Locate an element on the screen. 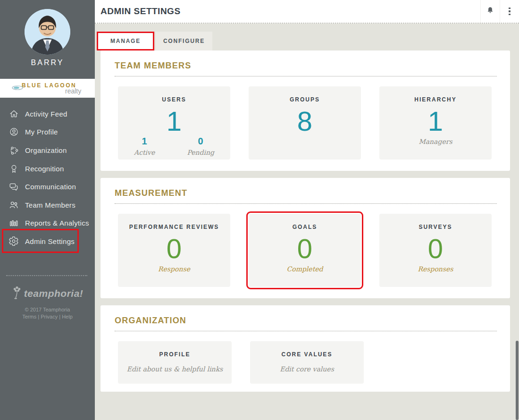 This screenshot has height=420, width=519. award-ribbon-icon is located at coordinates (14, 168).